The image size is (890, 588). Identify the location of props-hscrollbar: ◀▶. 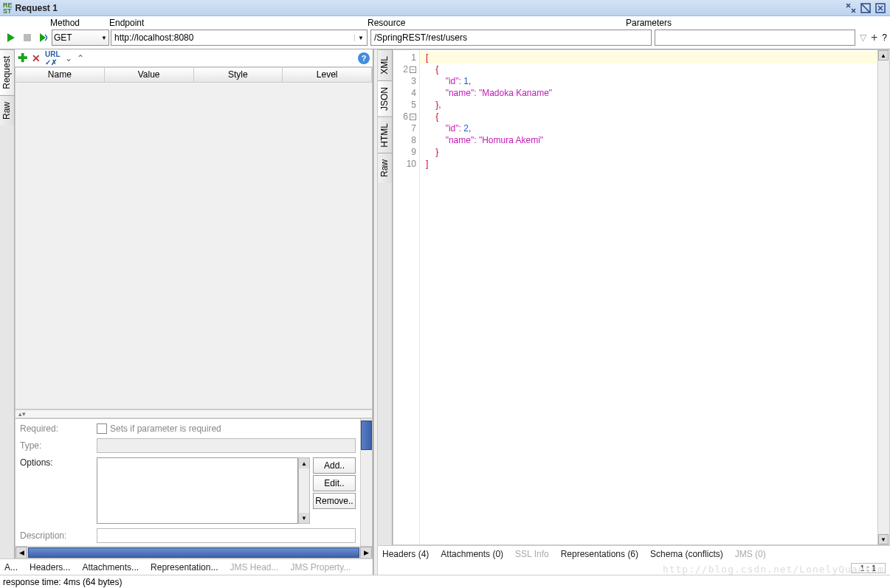
(193, 552).